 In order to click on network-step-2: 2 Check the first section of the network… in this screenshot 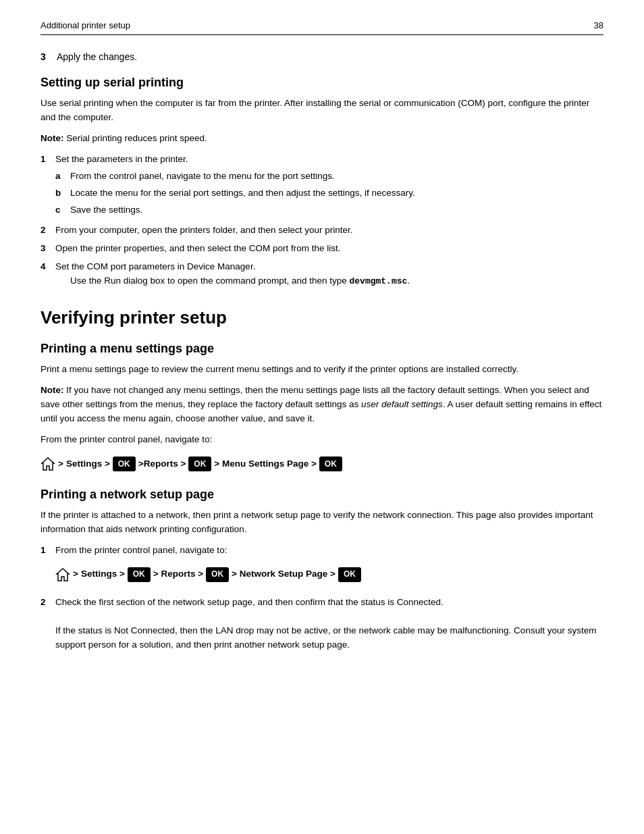, I will do `click(322, 624)`.